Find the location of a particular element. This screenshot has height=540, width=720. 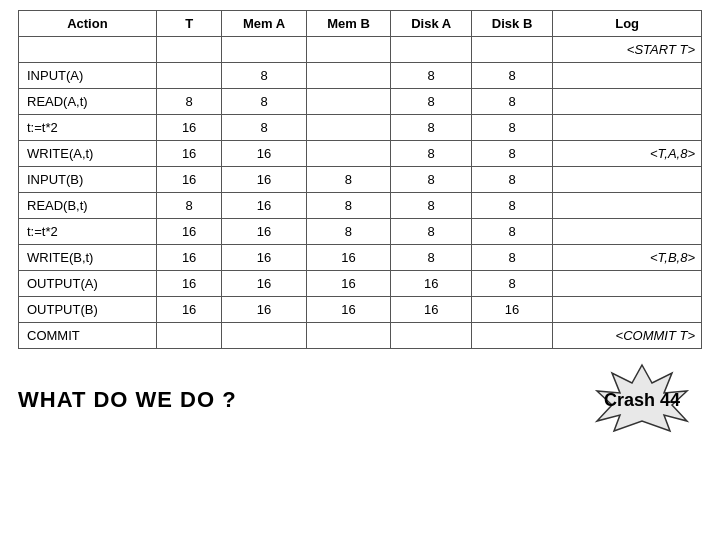

header-memA: Mem A is located at coordinates (264, 24).